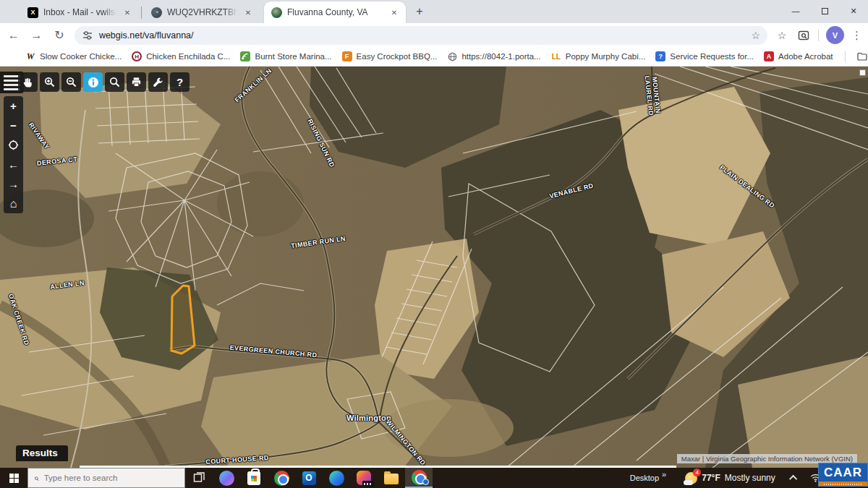  I want to click on bookmarks-divider, so click(845, 56).